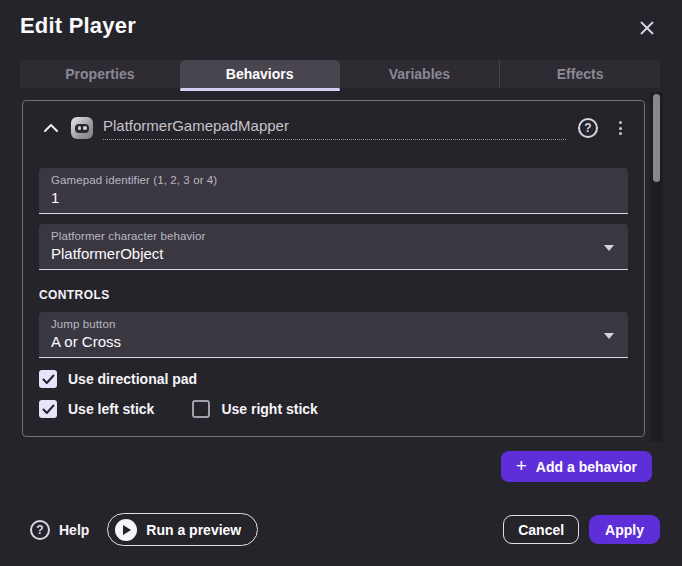 Image resolution: width=682 pixels, height=566 pixels. I want to click on behavior-help-icon: ?, so click(588, 128).